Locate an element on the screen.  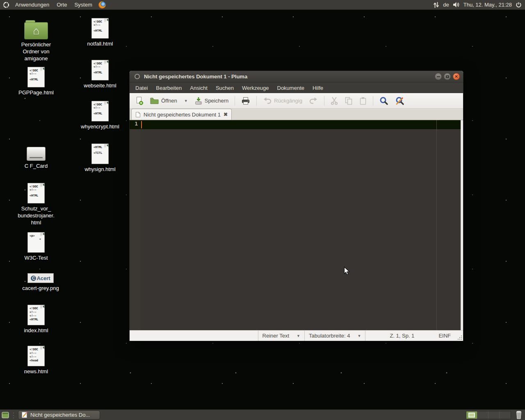
undo-icon is located at coordinates (267, 101).